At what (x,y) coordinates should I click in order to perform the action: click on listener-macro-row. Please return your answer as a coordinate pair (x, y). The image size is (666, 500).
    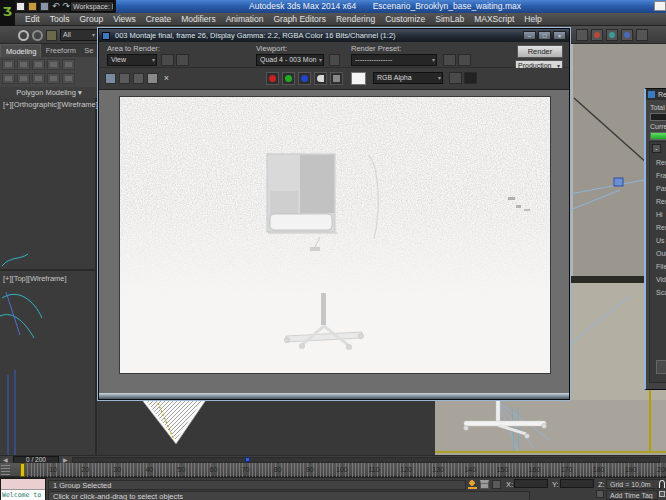
    Looking at the image, I should click on (23, 484).